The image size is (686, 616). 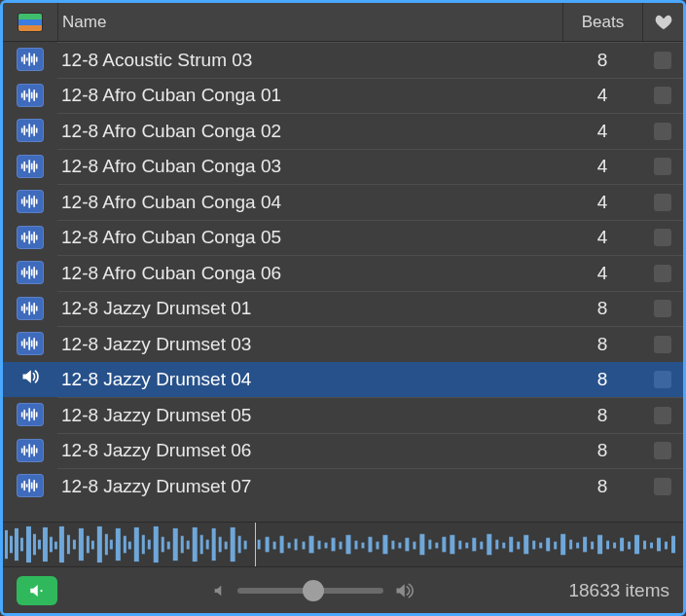 I want to click on loop-name: 12-8 Afro Cuban Conga 01, so click(x=309, y=95).